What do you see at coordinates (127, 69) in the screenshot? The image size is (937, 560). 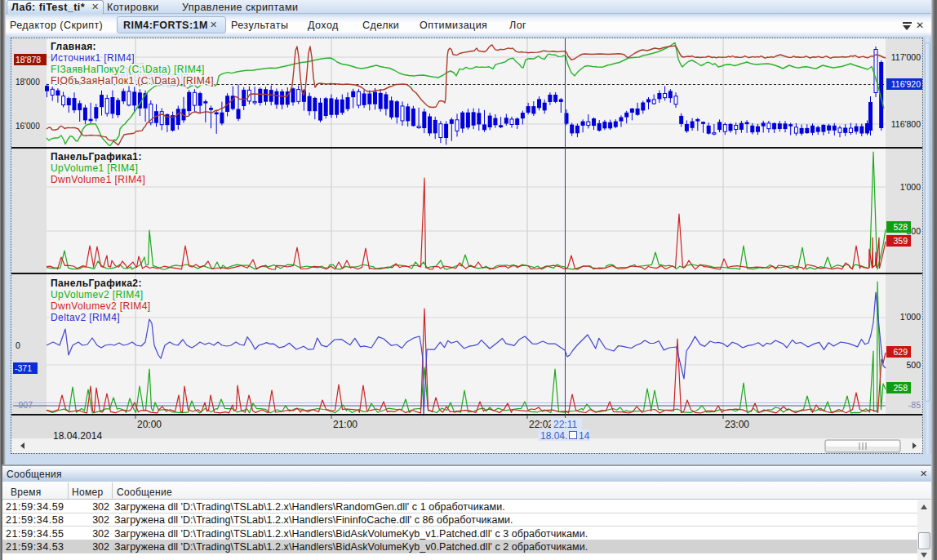 I see `svg-text: FIЗаявНаПоку2 (C:\Data) [RIM4]` at bounding box center [127, 69].